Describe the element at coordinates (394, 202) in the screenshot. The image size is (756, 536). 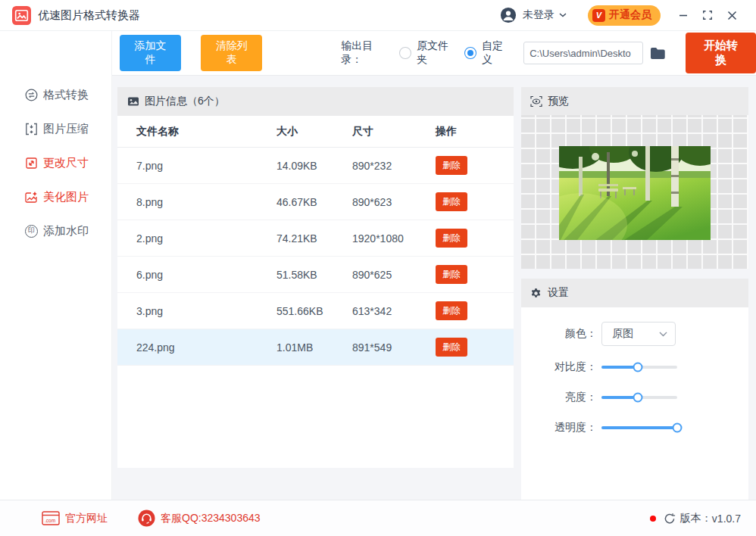
I see `file-dimensions: 890*623` at that location.